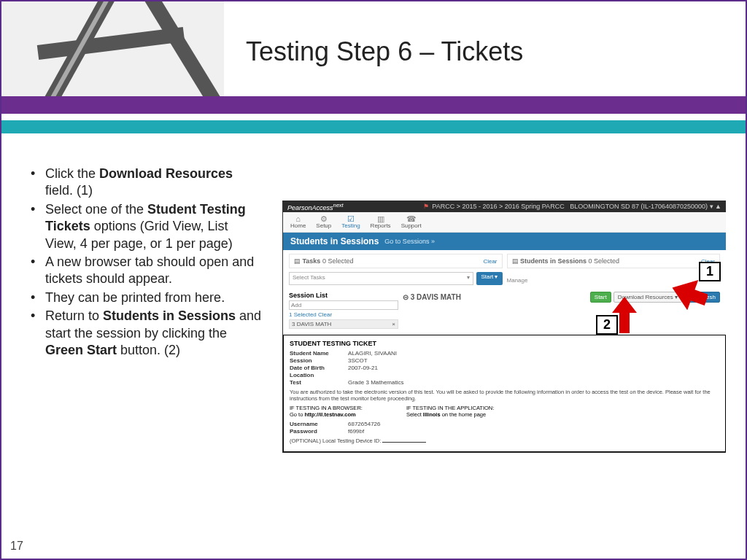  Describe the element at coordinates (344, 305) in the screenshot. I see `add-session-input` at that location.